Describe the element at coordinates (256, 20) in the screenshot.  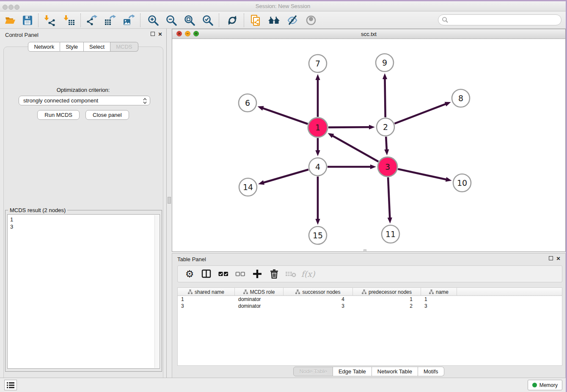
I see `new-network-from-selection-icon` at that location.